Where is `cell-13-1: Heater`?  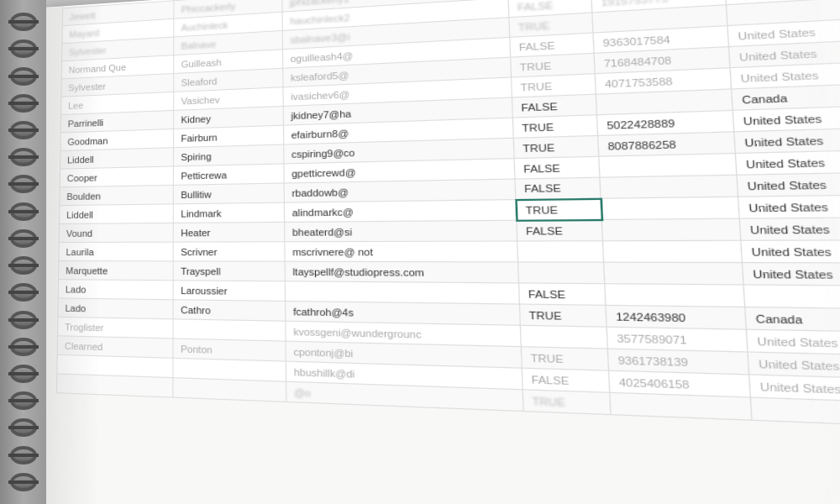 cell-13-1: Heater is located at coordinates (228, 232).